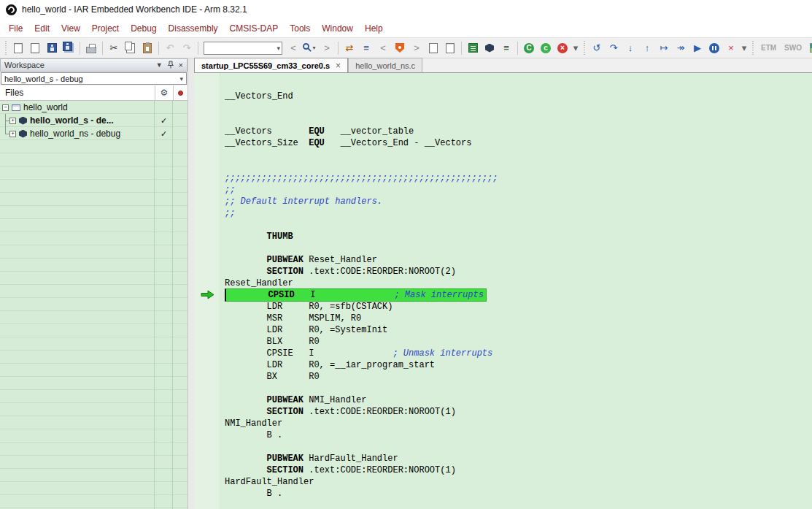  What do you see at coordinates (450, 48) in the screenshot?
I see `next-window-icon` at bounding box center [450, 48].